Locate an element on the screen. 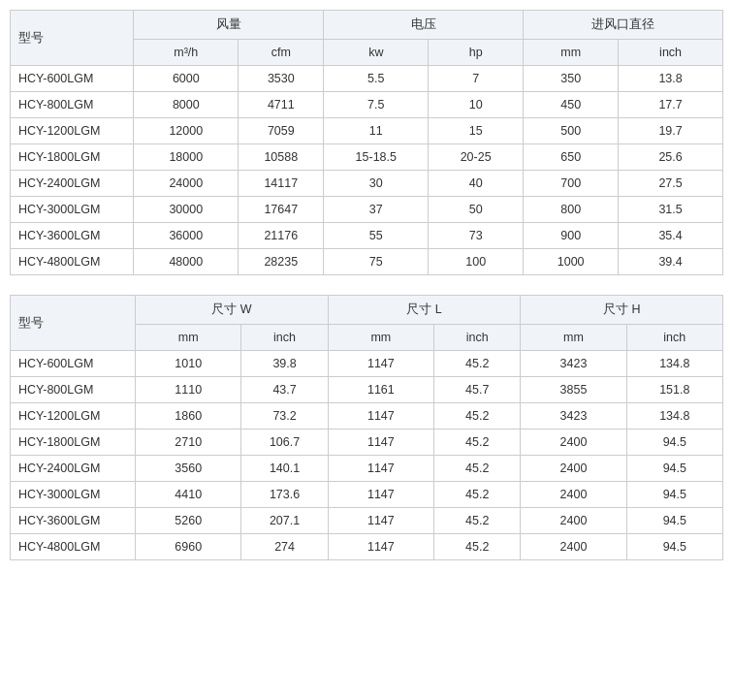 Image resolution: width=733 pixels, height=700 pixels. table1-sub-h4: mm is located at coordinates (571, 52).